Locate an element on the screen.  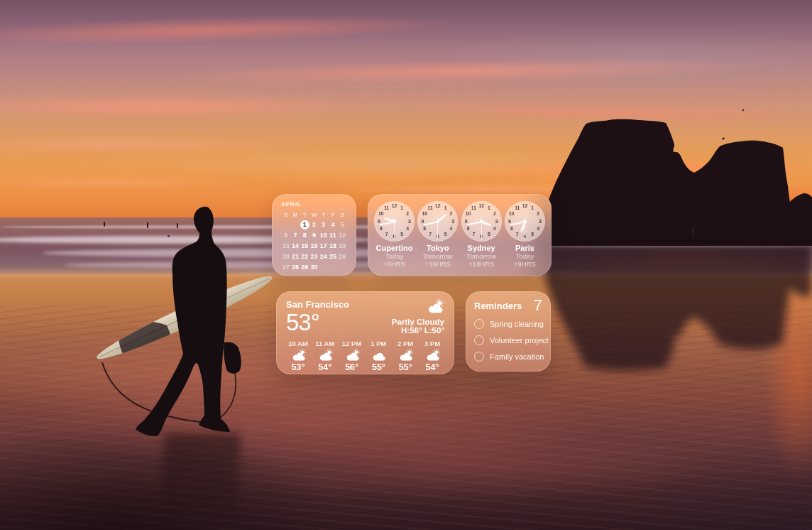
reminders-widget: Reminders 7 Spring cleaningVolunteer pro… is located at coordinates (508, 331).